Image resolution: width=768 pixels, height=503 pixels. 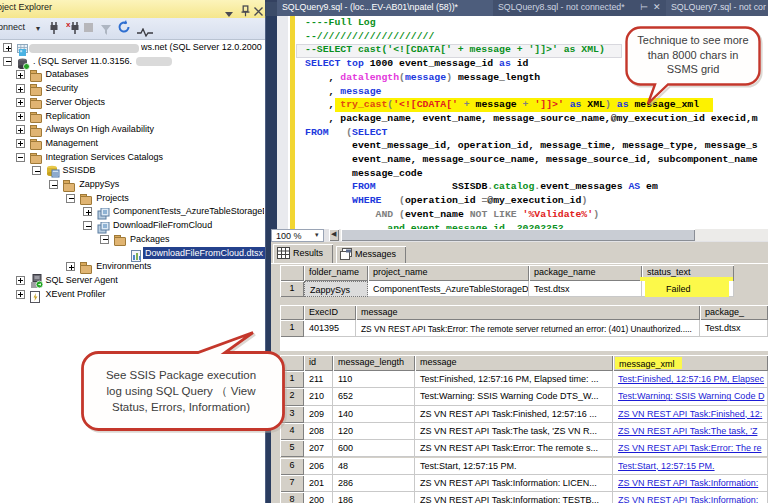 I want to click on svg-text: log using SQL Query （ View, so click(x=182, y=391).